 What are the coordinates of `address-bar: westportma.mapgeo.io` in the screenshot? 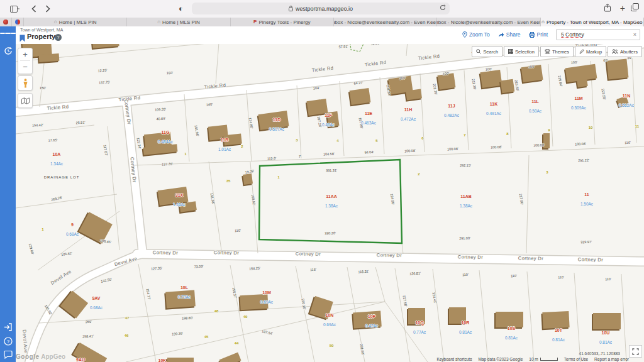 It's located at (321, 9).